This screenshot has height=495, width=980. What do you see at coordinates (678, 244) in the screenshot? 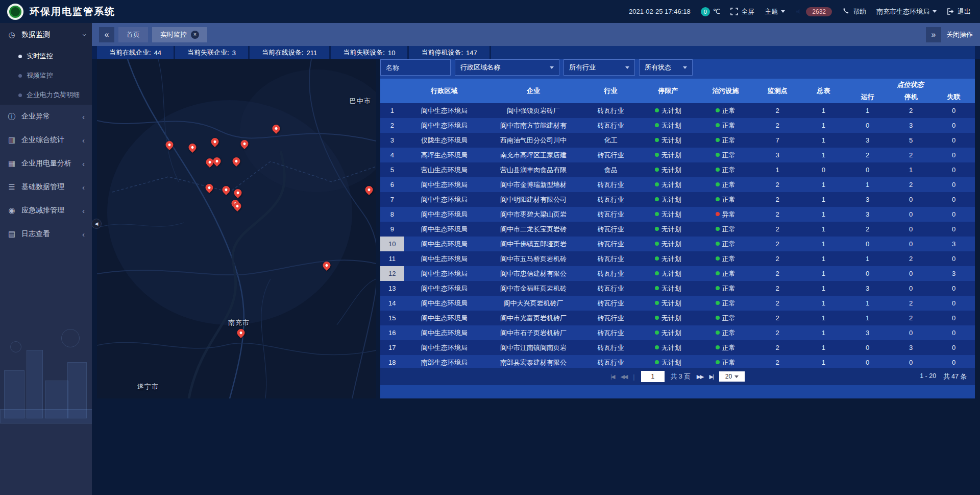
I see `table-row: 10 阆中生态环境局 阆中千佛镇五郎垭页岩 砖瓦行业 无计划 正常 2 1 0 …` at bounding box center [678, 244].